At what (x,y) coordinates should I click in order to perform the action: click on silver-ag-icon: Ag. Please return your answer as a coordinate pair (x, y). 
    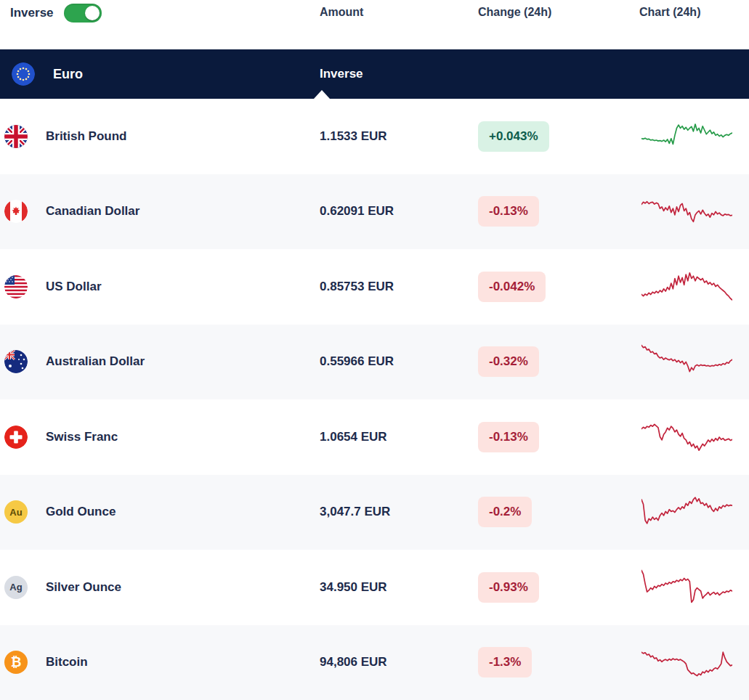
    Looking at the image, I should click on (16, 587).